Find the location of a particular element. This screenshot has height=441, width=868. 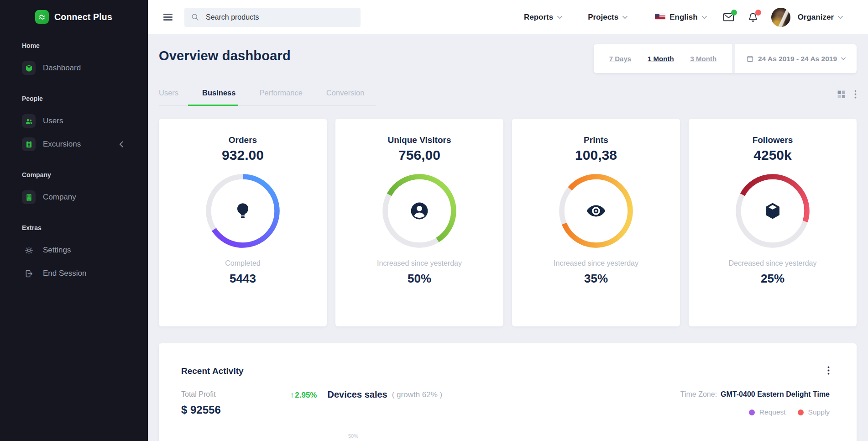

active-tab-indicator is located at coordinates (213, 105).